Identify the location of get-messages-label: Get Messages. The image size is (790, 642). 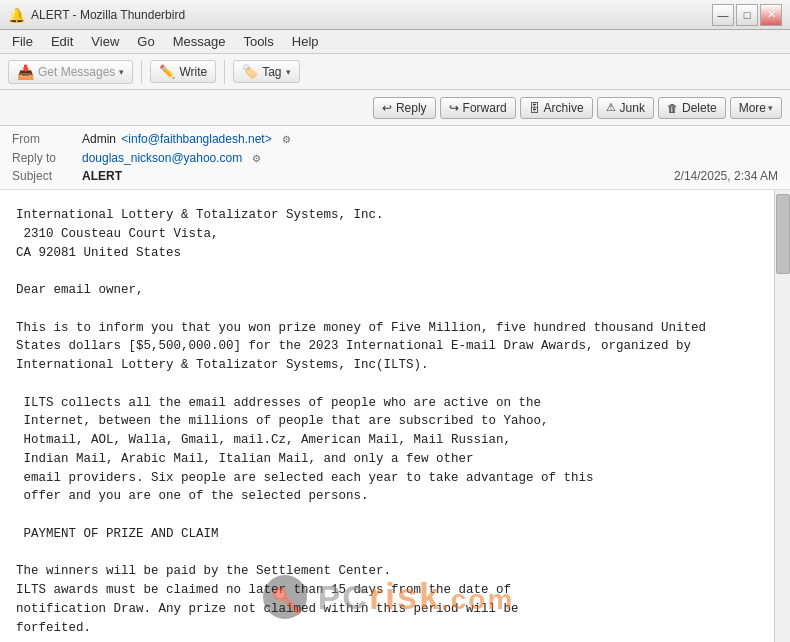
(76, 72).